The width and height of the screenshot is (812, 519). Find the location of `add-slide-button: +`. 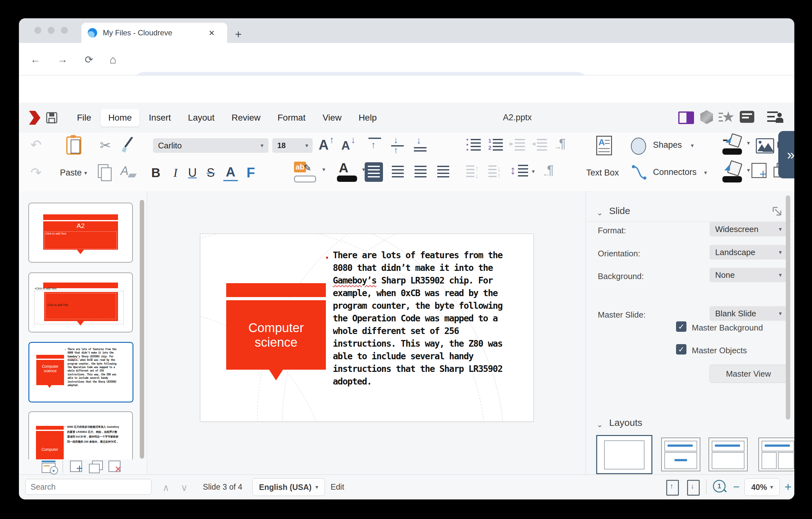

add-slide-button: + is located at coordinates (78, 467).